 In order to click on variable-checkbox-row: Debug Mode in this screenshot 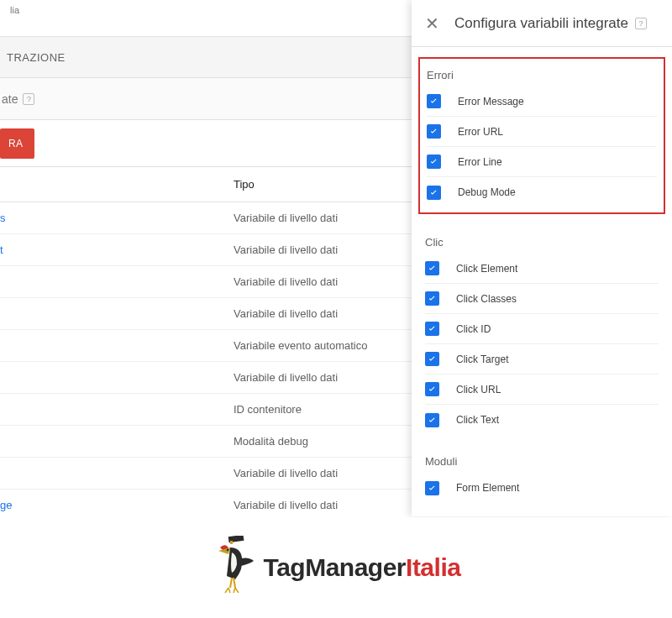, I will do `click(542, 192)`.